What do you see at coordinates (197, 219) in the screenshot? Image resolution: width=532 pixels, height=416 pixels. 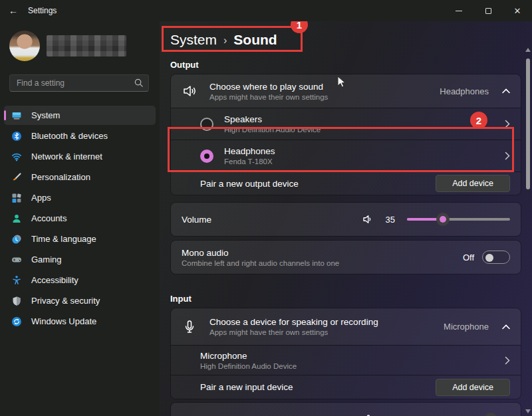 I see `volume-label: Volume` at bounding box center [197, 219].